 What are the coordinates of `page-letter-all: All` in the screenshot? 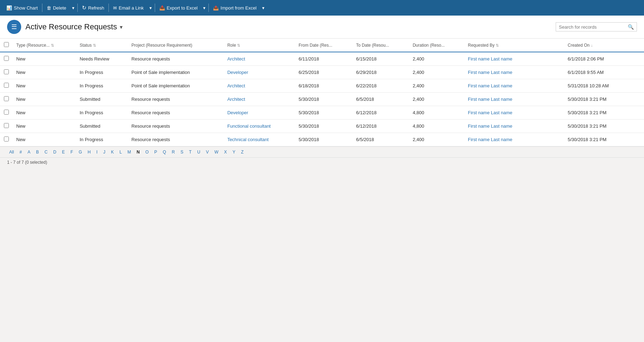 It's located at (11, 152).